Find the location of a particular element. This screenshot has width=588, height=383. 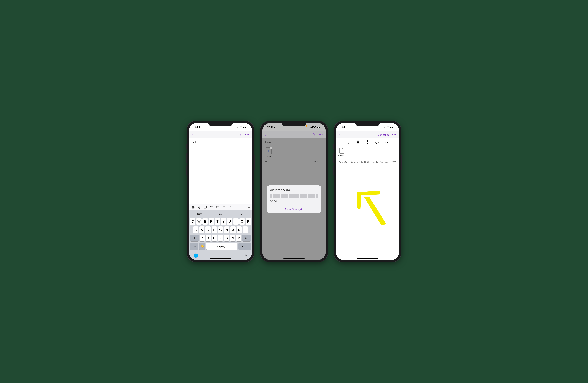

recording-modal: Gravando Áudio 00:00 Parar Gravação is located at coordinates (294, 199).